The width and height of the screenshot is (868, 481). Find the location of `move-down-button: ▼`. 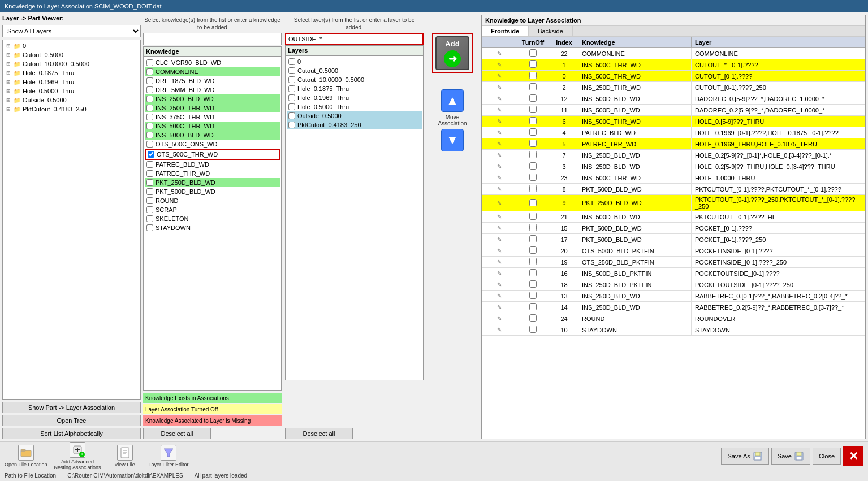

move-down-button: ▼ is located at coordinates (452, 140).